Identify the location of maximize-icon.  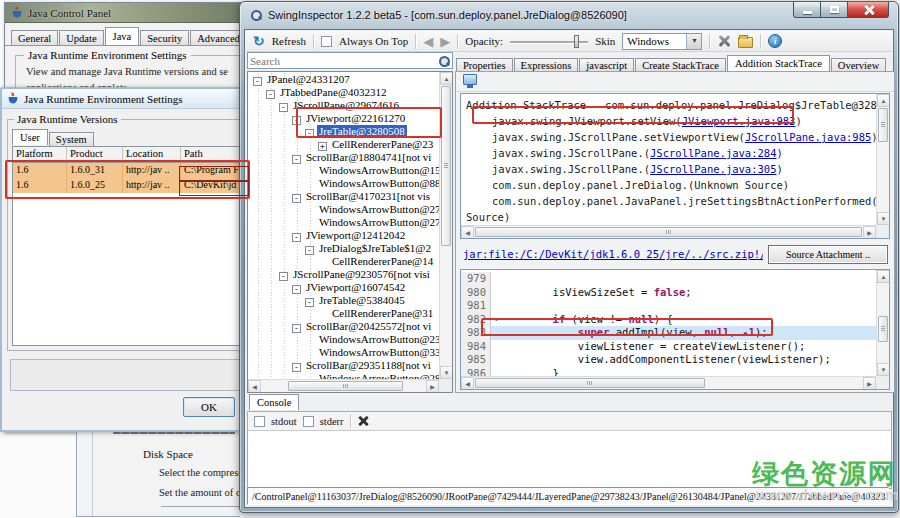
(834, 10).